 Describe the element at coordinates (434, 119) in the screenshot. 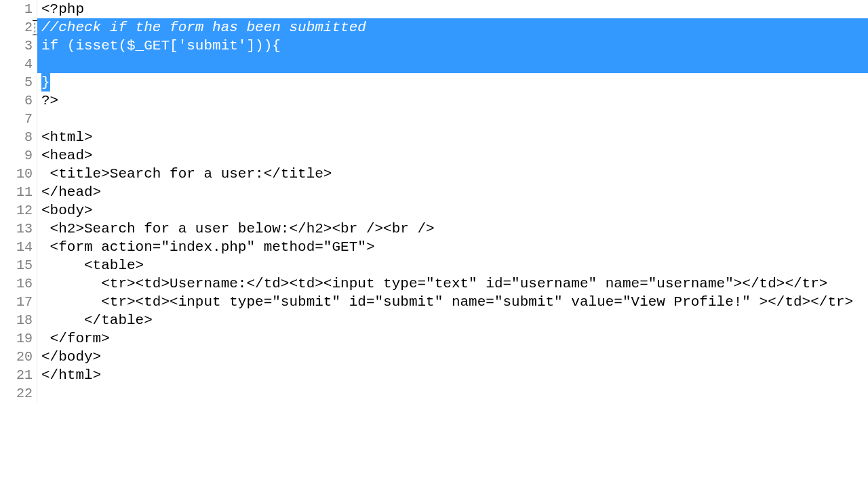

I see `code-line: 7` at that location.